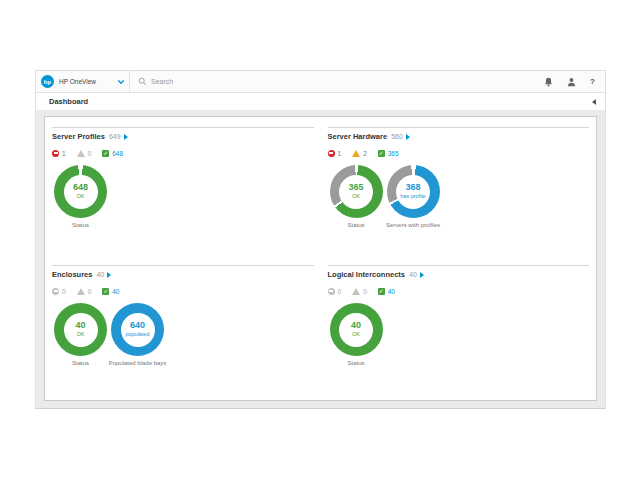 This screenshot has width=640, height=480. What do you see at coordinates (80, 188) in the screenshot?
I see `donut-value: 648` at bounding box center [80, 188].